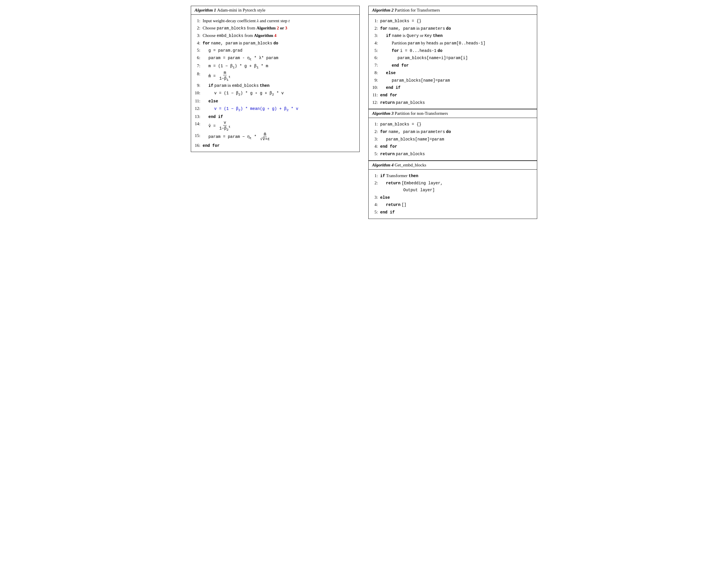  I want to click on algorithm4-header: Algorithm 4 Get_embd_blocks, so click(453, 165).